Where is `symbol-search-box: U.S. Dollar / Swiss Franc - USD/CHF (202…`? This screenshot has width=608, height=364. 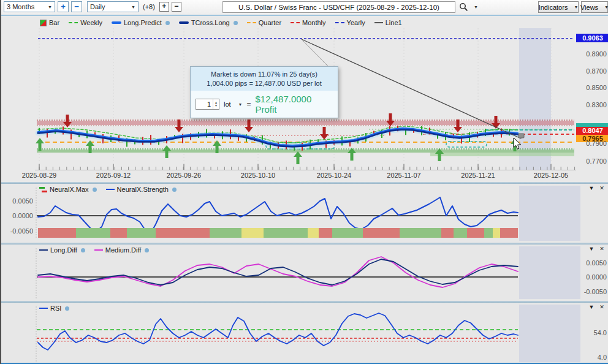 symbol-search-box: U.S. Dollar / Swiss Franc - USD/CHF (202… is located at coordinates (339, 7).